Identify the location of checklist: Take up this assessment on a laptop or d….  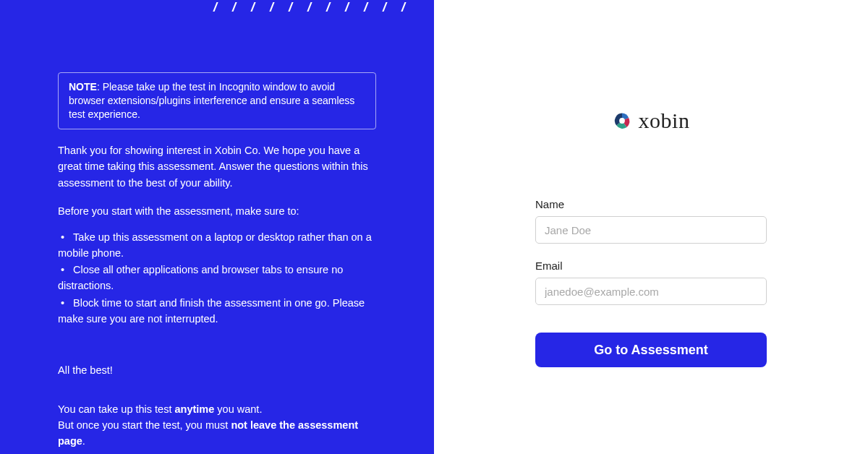
(217, 279).